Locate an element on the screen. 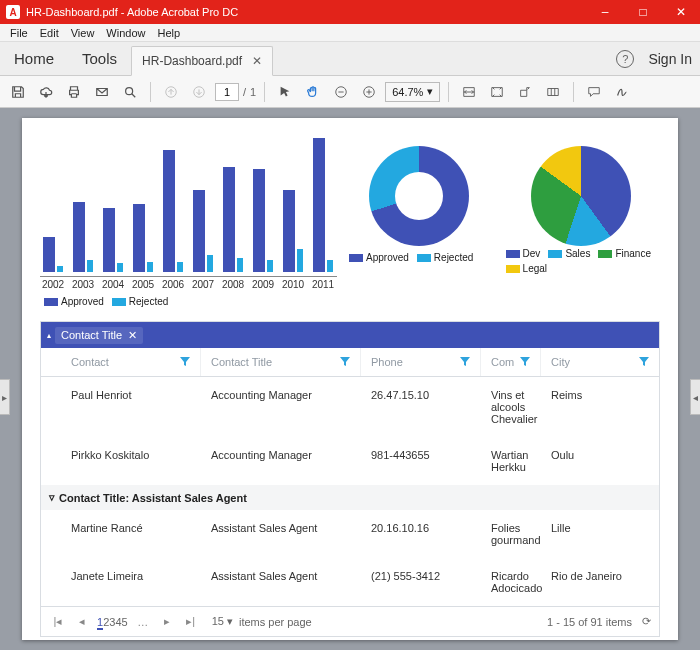 The image size is (700, 650). menu-help: Help is located at coordinates (168, 33).